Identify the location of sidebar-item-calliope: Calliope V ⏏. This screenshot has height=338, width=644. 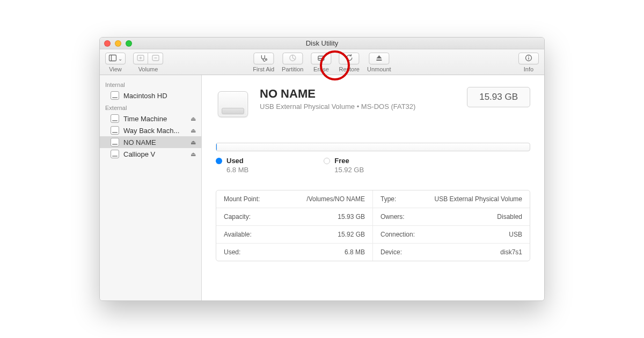
(150, 154).